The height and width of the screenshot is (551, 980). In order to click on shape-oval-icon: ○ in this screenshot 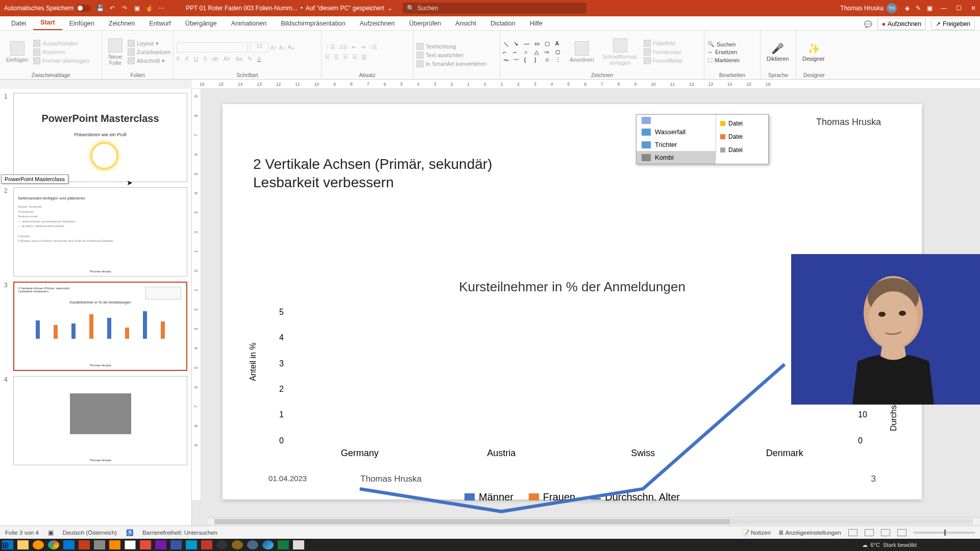, I will do `click(529, 52)`.